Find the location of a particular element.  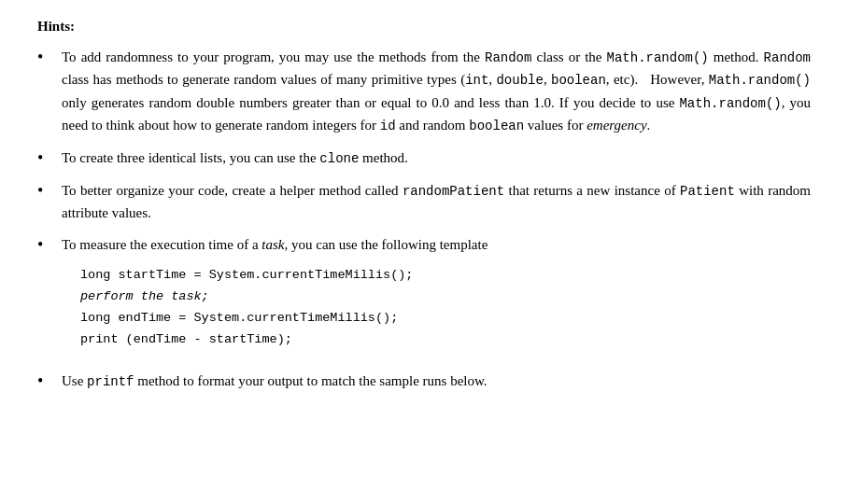

code-math-random-2: Math.random() is located at coordinates (760, 80).